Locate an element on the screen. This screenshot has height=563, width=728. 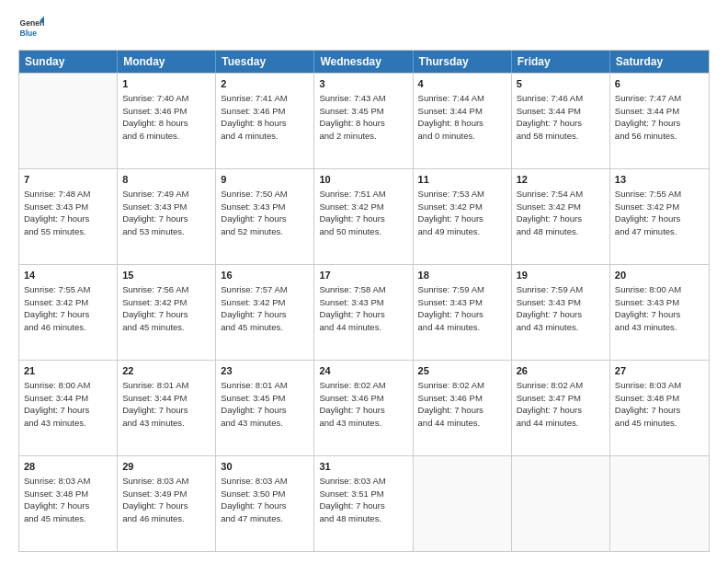
calendar-cell: 23Sunrise: 8:01 AM Sunset: 3:45 PM Dayli… is located at coordinates (265, 408).